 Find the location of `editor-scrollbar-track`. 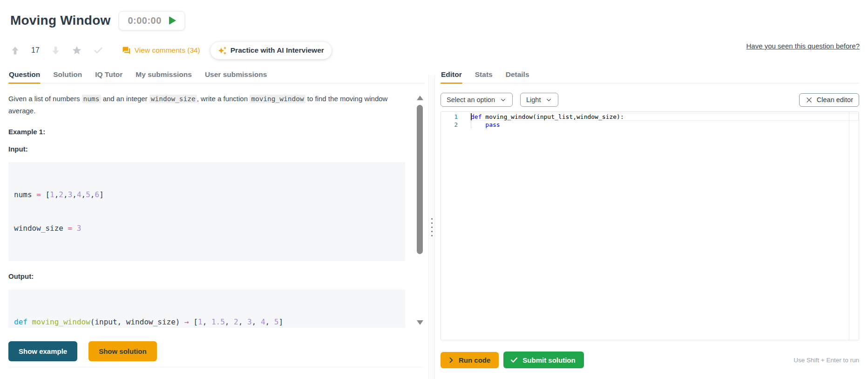

editor-scrollbar-track is located at coordinates (849, 226).